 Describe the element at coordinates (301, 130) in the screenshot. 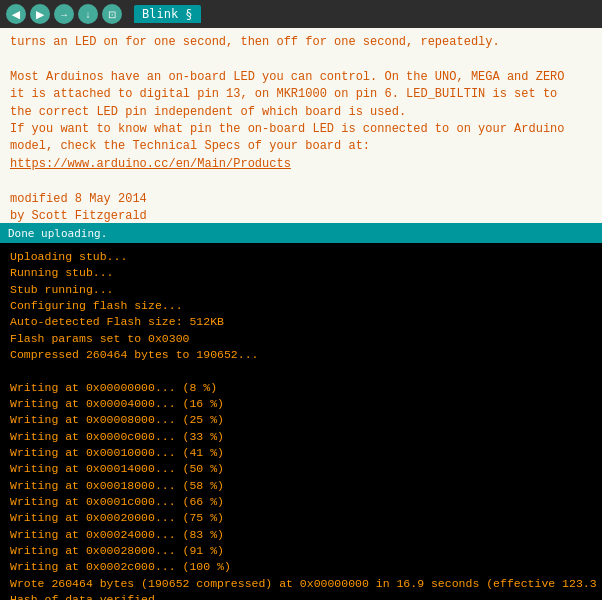

I see `editor-line: If you want to know what pin the on-boar…` at that location.